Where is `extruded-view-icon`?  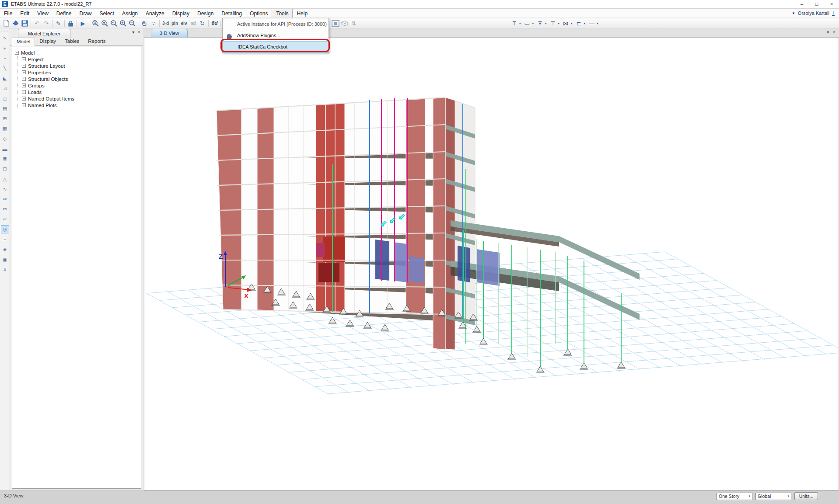
extruded-view-icon is located at coordinates (345, 24).